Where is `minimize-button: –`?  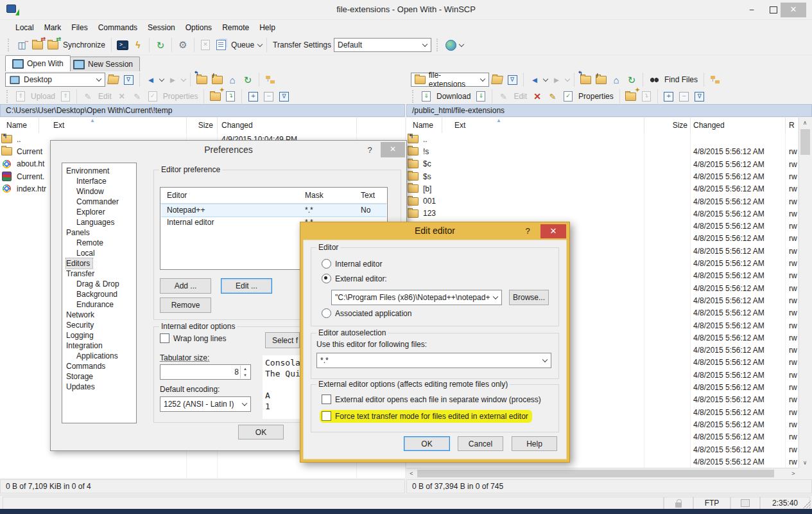 minimize-button: – is located at coordinates (752, 10).